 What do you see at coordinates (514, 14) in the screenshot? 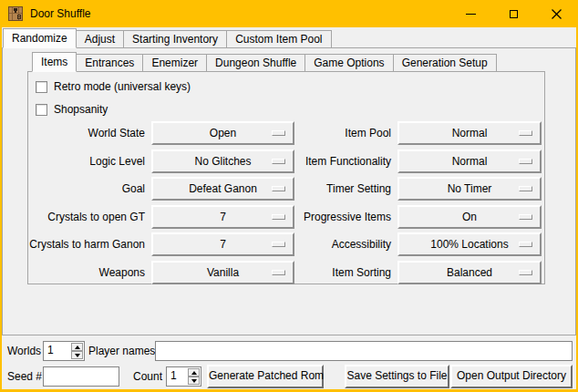
I see `maximize-button` at bounding box center [514, 14].